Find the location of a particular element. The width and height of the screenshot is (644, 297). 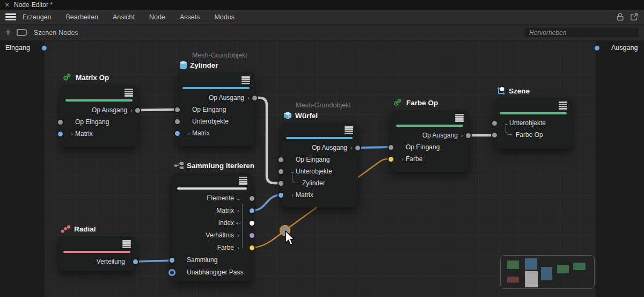

port-label: Farbe Op is located at coordinates (529, 135).